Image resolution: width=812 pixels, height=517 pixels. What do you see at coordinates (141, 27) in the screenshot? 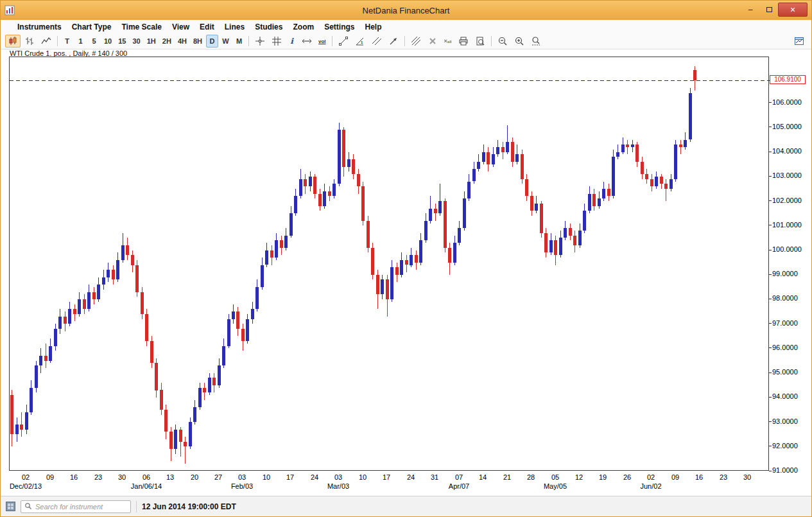
I see `menu-time-scale: Time Scale` at bounding box center [141, 27].